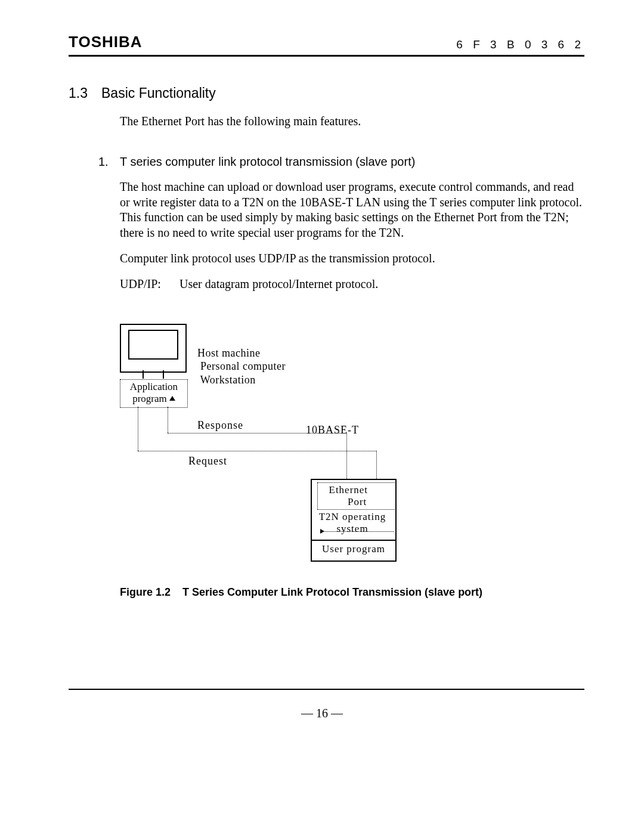 This screenshot has height=833, width=644. Describe the element at coordinates (354, 540) in the screenshot. I see `divider-line` at that location.